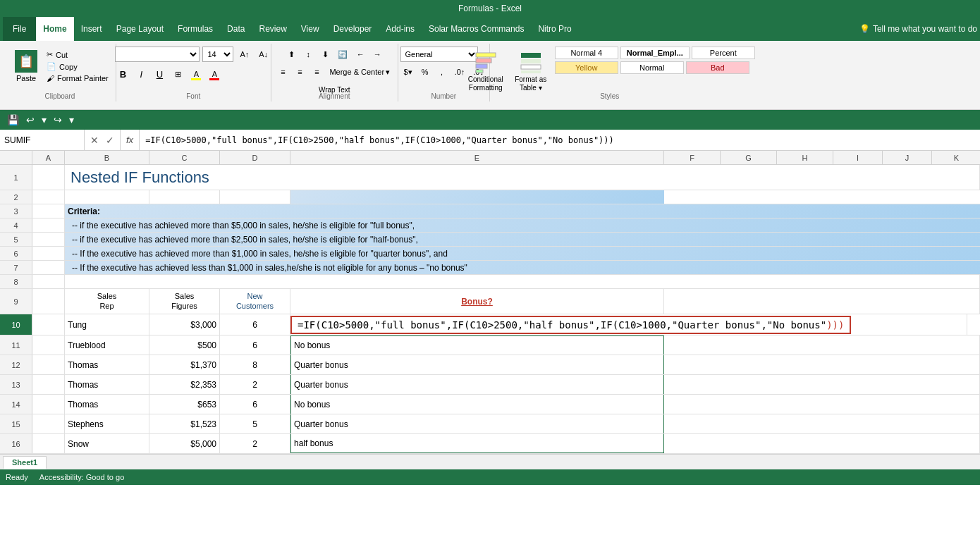  What do you see at coordinates (477, 424) in the screenshot?
I see `cell-e15: Quarter bonus` at bounding box center [477, 424].